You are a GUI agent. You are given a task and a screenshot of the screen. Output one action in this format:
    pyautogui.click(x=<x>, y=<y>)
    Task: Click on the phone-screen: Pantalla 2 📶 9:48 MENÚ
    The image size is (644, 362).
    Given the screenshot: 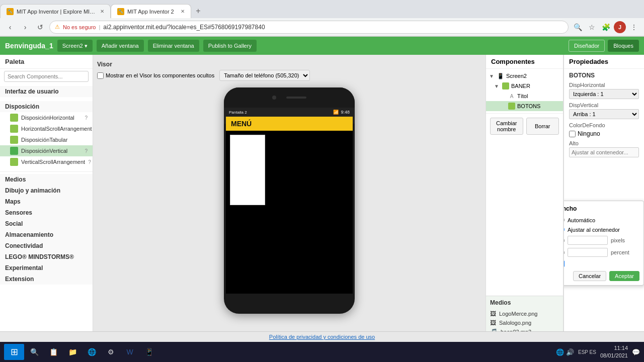 What is the action you would take?
    pyautogui.click(x=289, y=201)
    